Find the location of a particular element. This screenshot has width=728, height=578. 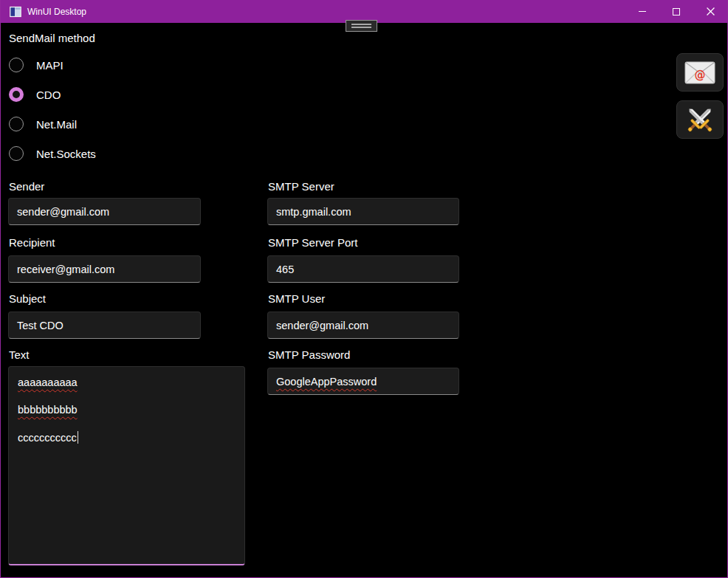

smtp-user-value: sender@gmail.com is located at coordinates (322, 326).